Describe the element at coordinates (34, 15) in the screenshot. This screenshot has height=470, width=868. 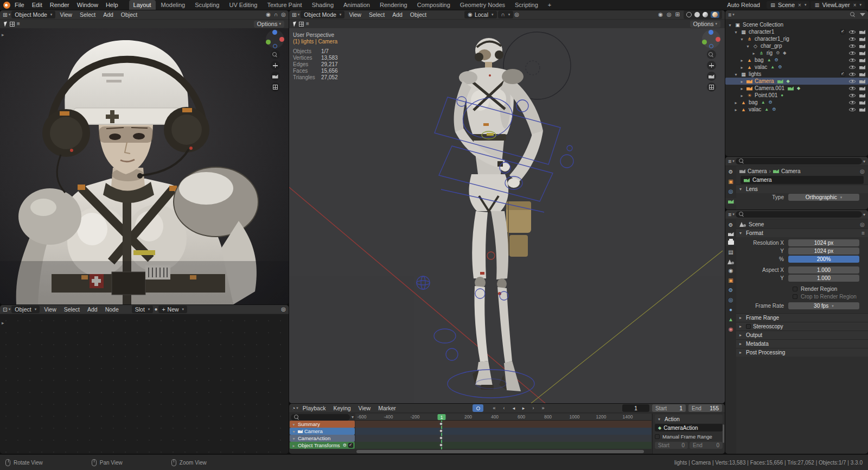
I see `mode-dropdown: Object Mode` at that location.